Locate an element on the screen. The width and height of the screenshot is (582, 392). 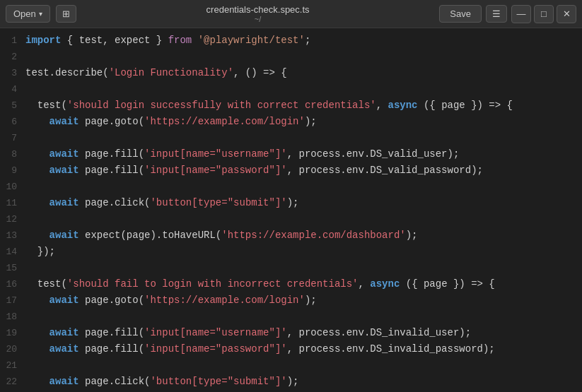
line-number: 5 is located at coordinates (13, 106).